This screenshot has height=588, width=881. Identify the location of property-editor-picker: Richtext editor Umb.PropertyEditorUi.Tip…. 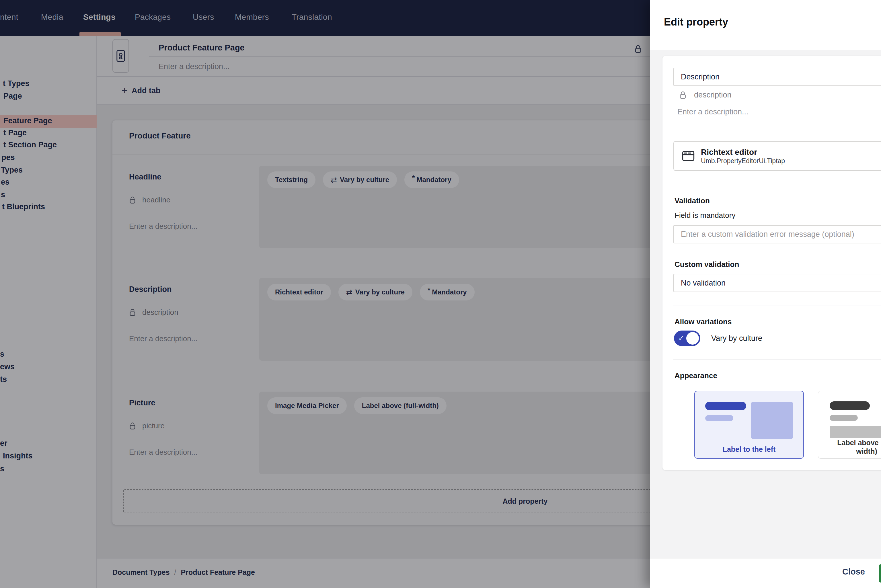
(777, 156).